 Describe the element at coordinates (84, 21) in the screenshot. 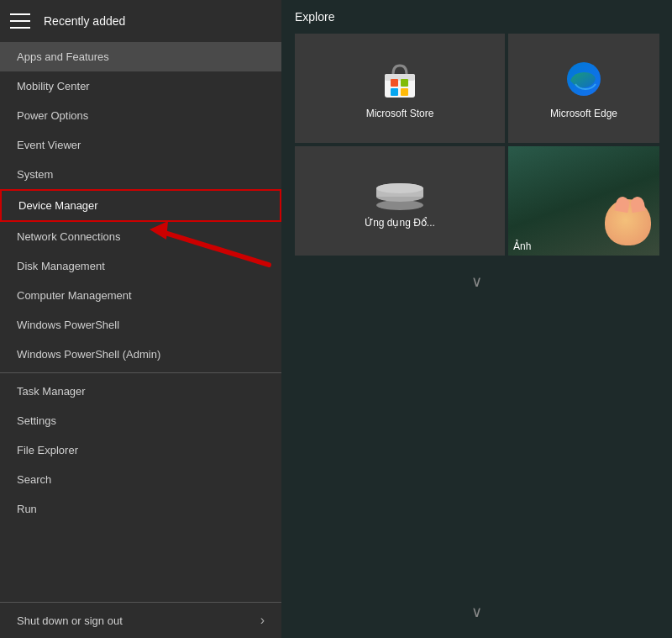

I see `header-title: Recently added` at that location.